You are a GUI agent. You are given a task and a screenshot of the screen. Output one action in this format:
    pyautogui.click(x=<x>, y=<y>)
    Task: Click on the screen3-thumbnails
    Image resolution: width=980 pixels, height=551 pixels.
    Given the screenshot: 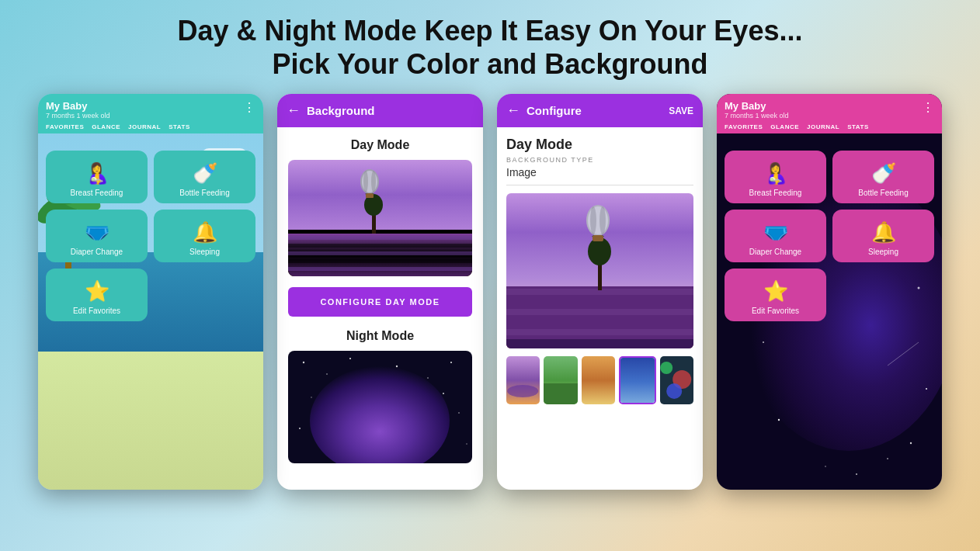 What is the action you would take?
    pyautogui.click(x=599, y=380)
    